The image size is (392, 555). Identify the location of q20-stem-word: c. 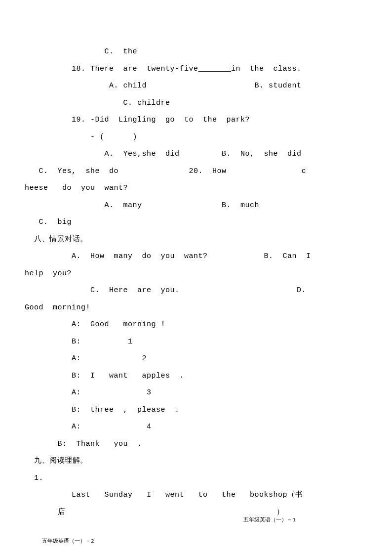
(304, 171).